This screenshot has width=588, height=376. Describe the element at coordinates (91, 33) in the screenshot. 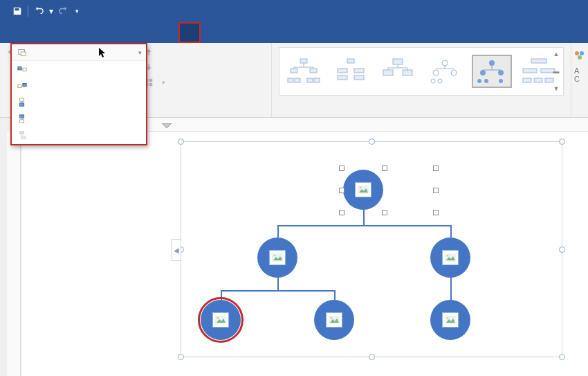

I see `tab-layout` at that location.